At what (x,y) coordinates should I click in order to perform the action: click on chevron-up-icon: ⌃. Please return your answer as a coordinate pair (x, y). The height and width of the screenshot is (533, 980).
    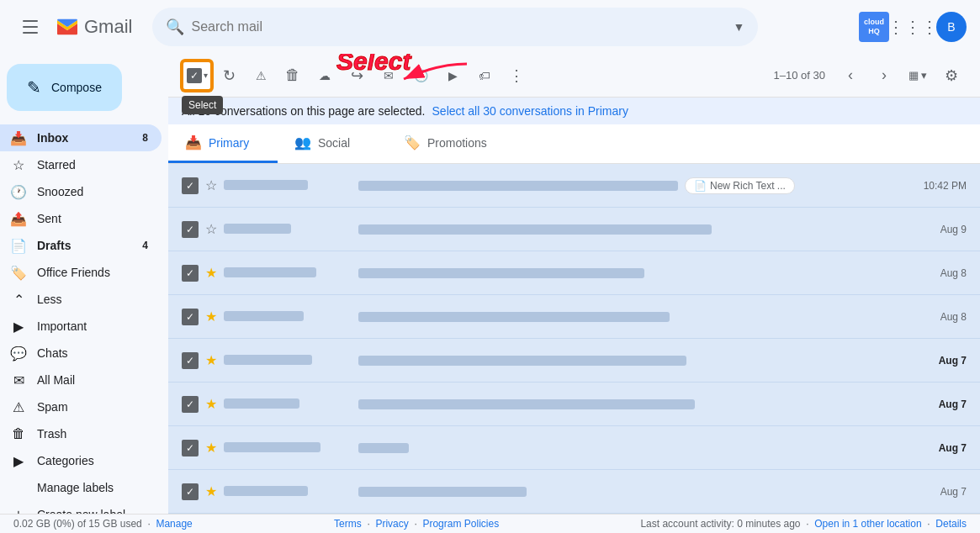
    Looking at the image, I should click on (19, 299).